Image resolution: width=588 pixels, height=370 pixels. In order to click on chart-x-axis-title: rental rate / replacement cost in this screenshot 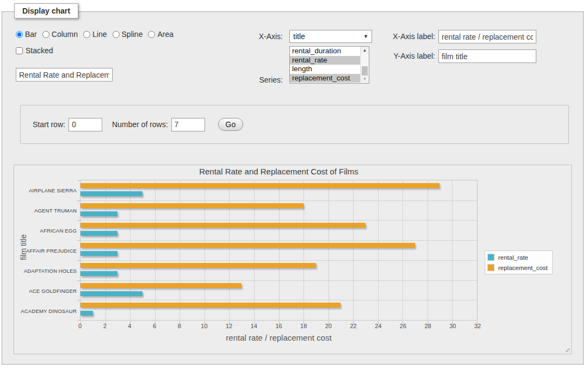, I will do `click(278, 338)`.